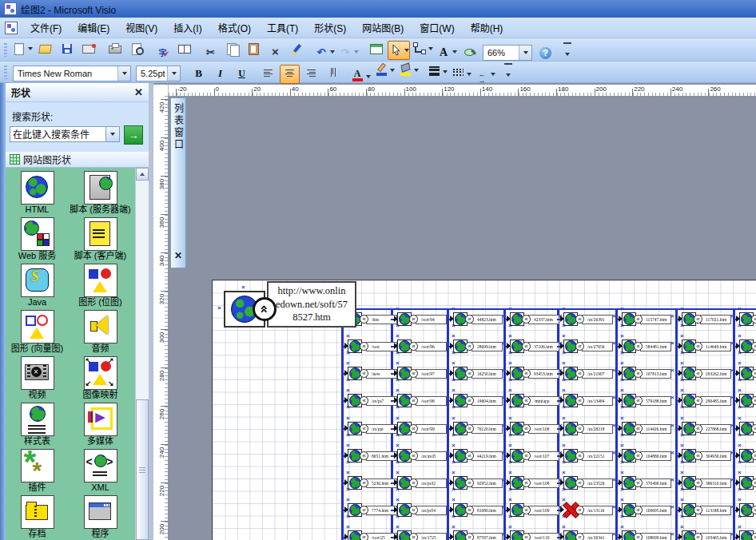  I want to click on save-button, so click(67, 49).